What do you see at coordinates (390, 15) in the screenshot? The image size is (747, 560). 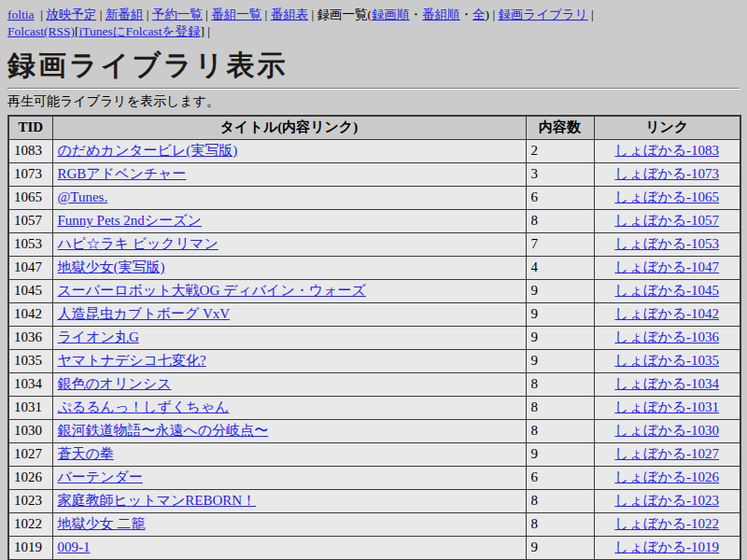 I see `nav-link: 録画順` at bounding box center [390, 15].